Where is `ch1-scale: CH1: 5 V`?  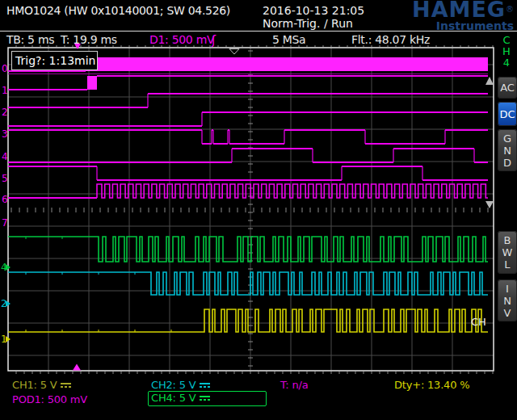 ch1-scale: CH1: 5 V is located at coordinates (34, 384).